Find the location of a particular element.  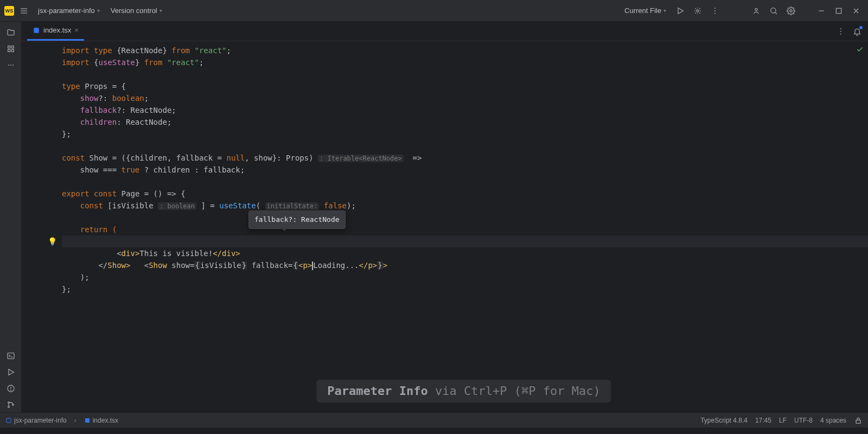

left-toolbar is located at coordinates (11, 217).